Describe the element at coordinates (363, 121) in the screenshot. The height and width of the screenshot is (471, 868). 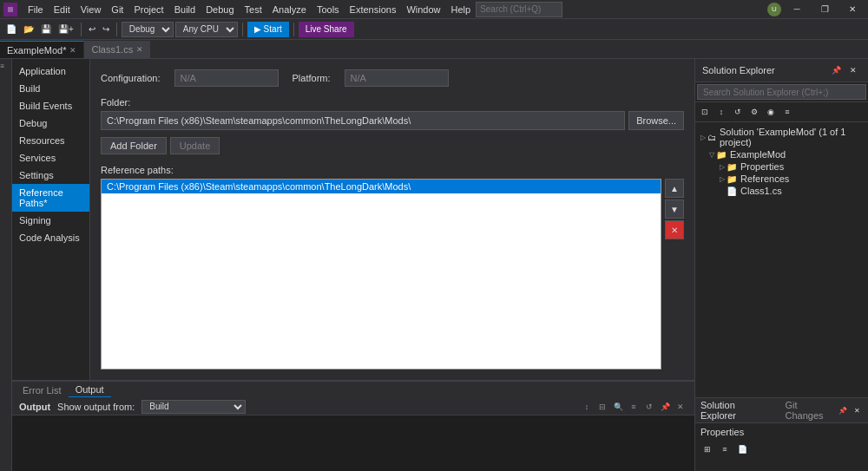
I see `folder-input` at that location.